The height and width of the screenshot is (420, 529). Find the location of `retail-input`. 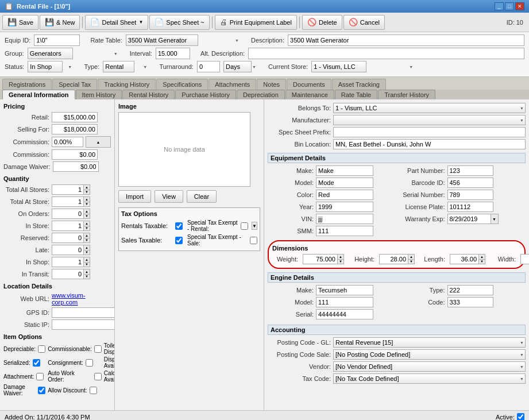

retail-input is located at coordinates (75, 117).